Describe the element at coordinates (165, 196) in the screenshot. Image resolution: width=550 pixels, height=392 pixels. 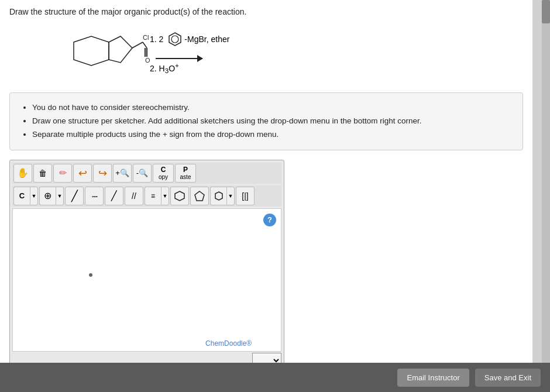
I see `triple-bond-dropdown: ▼` at that location.